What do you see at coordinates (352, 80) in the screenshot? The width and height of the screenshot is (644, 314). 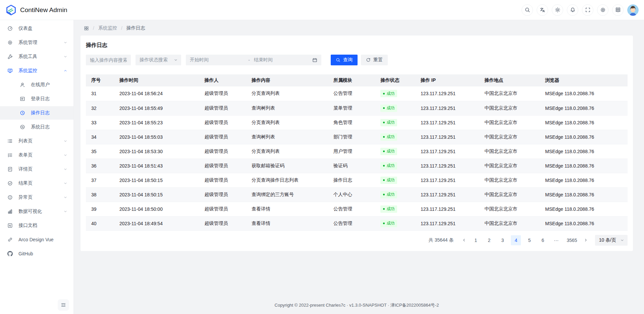 I see `column-header: 所属模块` at bounding box center [352, 80].